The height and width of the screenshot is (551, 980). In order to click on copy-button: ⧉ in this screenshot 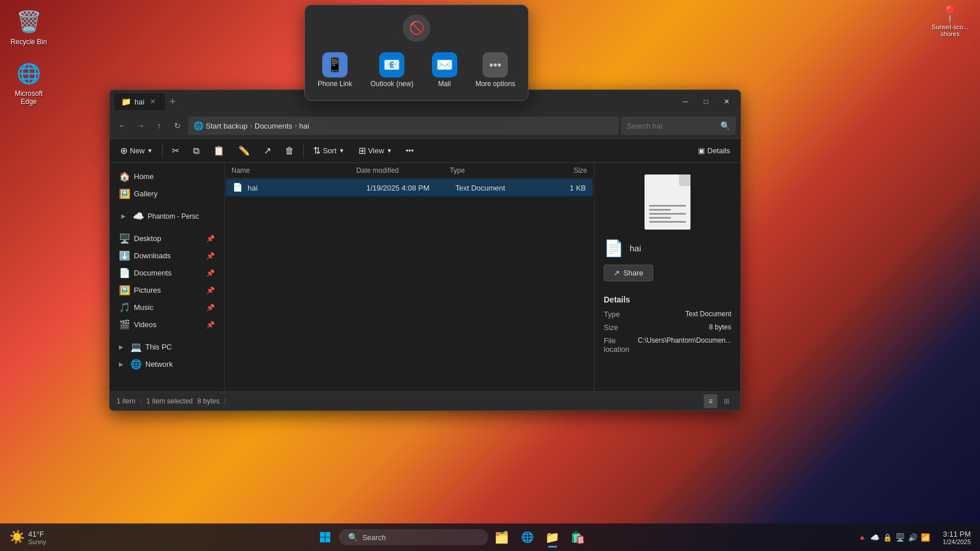, I will do `click(196, 151)`.